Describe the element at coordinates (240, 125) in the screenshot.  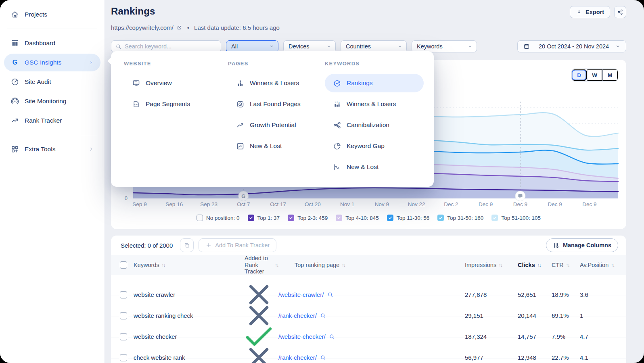
I see `growth-icon` at that location.